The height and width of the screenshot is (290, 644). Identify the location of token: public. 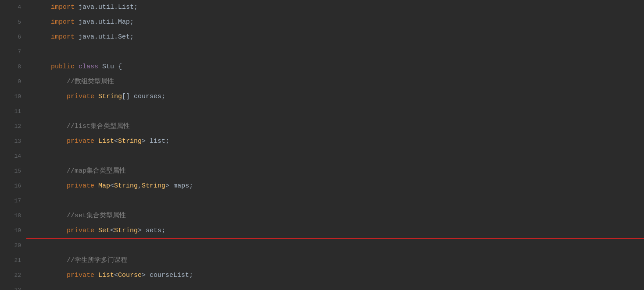
(63, 67).